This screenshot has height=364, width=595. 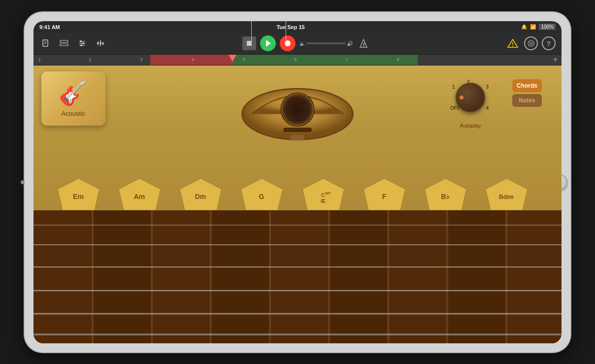 I want to click on chord-am-shape: Am, so click(x=140, y=194).